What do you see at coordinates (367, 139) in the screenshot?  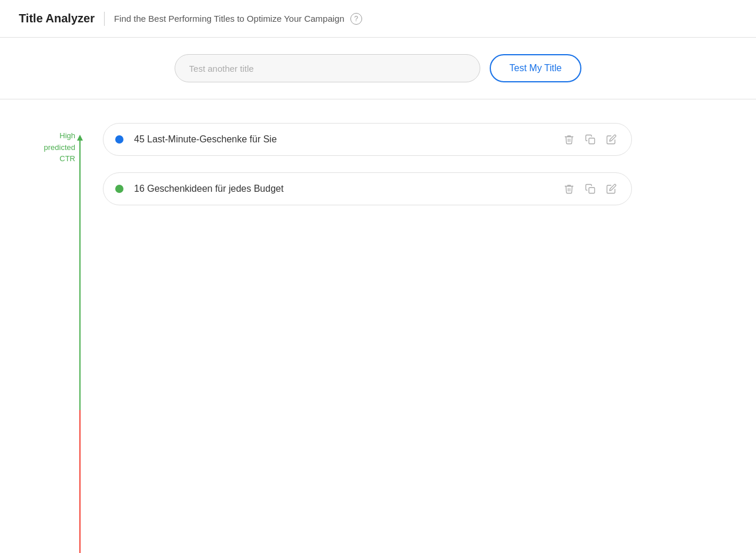 I see `title-item-1: 45 Last-Minute-Geschenke für Sie` at bounding box center [367, 139].